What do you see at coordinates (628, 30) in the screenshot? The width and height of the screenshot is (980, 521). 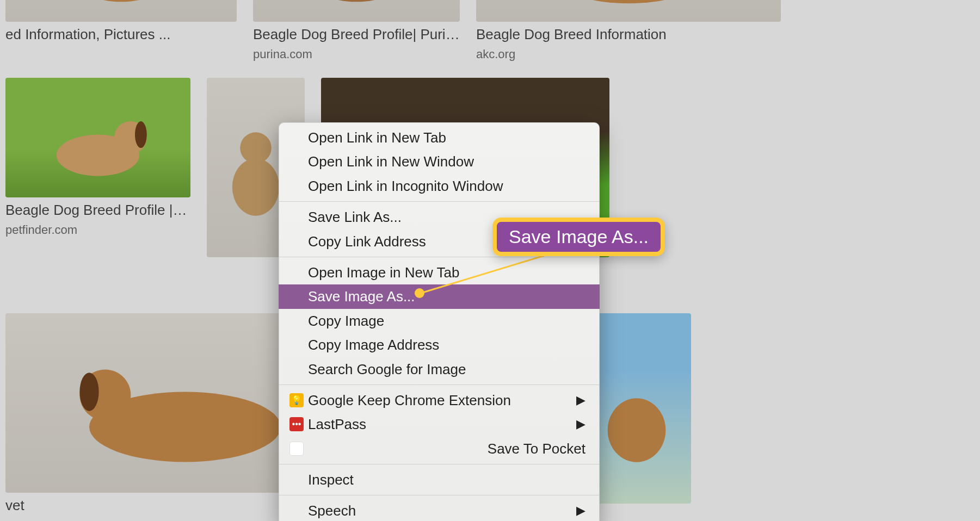 I see `image-tile: Beagle Dog Breed Information akc.org` at bounding box center [628, 30].